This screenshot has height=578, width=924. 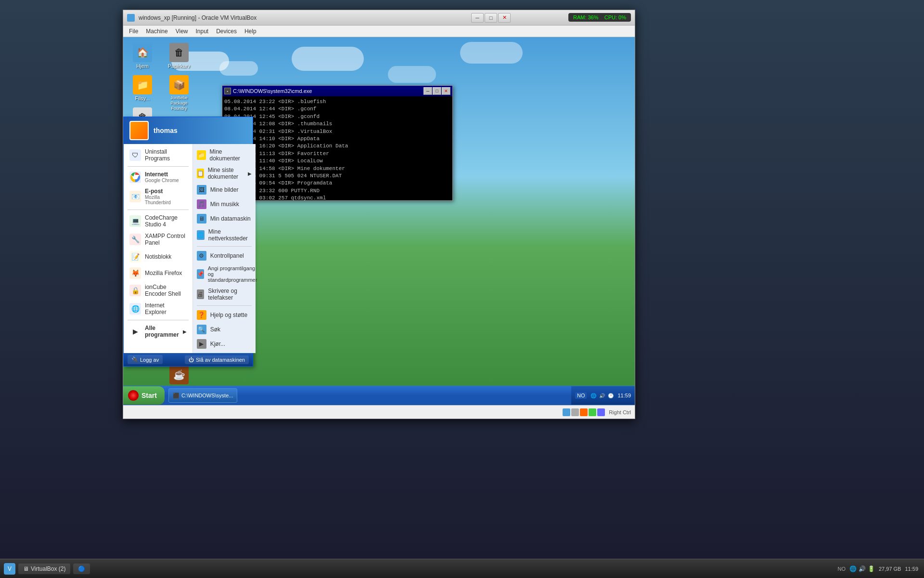 I want to click on menu-right-sep2, so click(x=224, y=305).